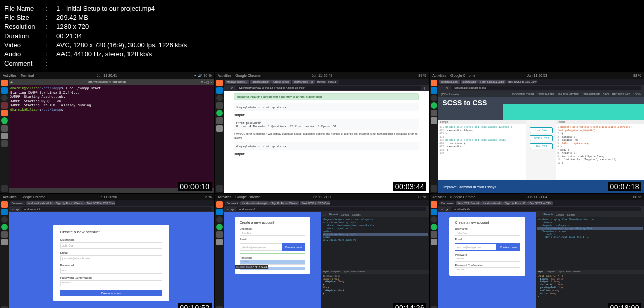  Describe the element at coordinates (468, 203) in the screenshot. I see `browser-tab: flex - CSS: Cascad` at that location.